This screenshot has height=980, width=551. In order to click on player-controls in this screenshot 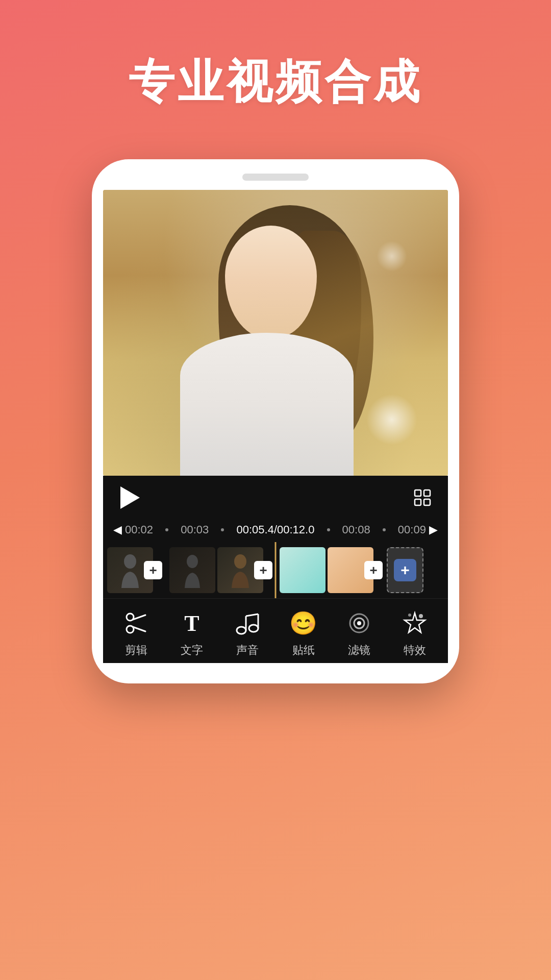, I will do `click(276, 498)`.